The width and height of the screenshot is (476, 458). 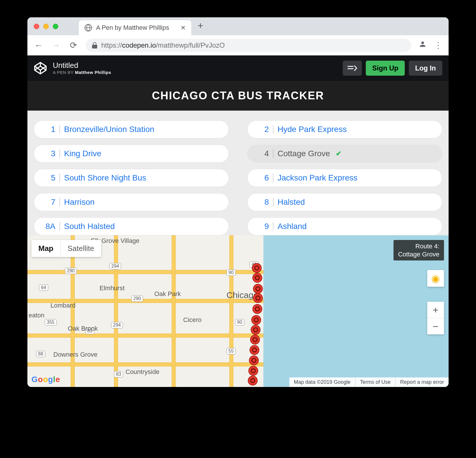 I want to click on route-number: 6, so click(x=262, y=178).